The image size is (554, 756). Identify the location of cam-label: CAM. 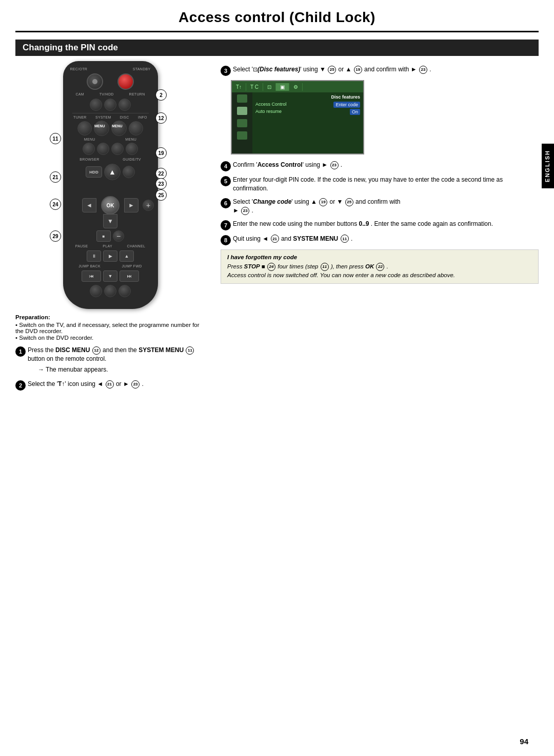
(80, 94).